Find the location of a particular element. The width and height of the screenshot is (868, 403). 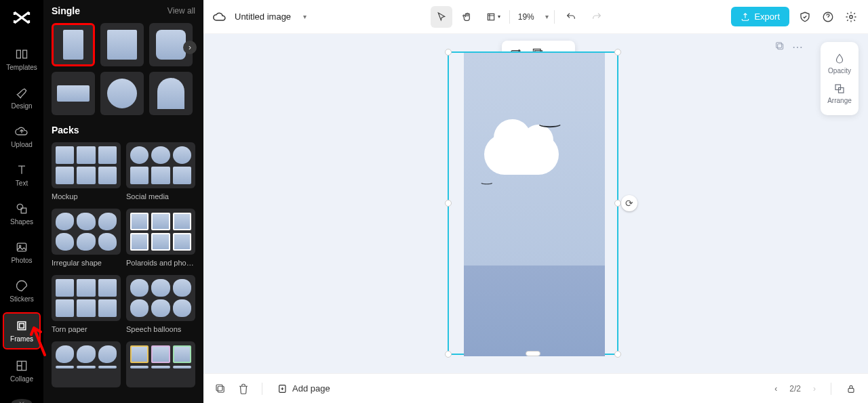

duplicate-page-icon is located at coordinates (780, 47).